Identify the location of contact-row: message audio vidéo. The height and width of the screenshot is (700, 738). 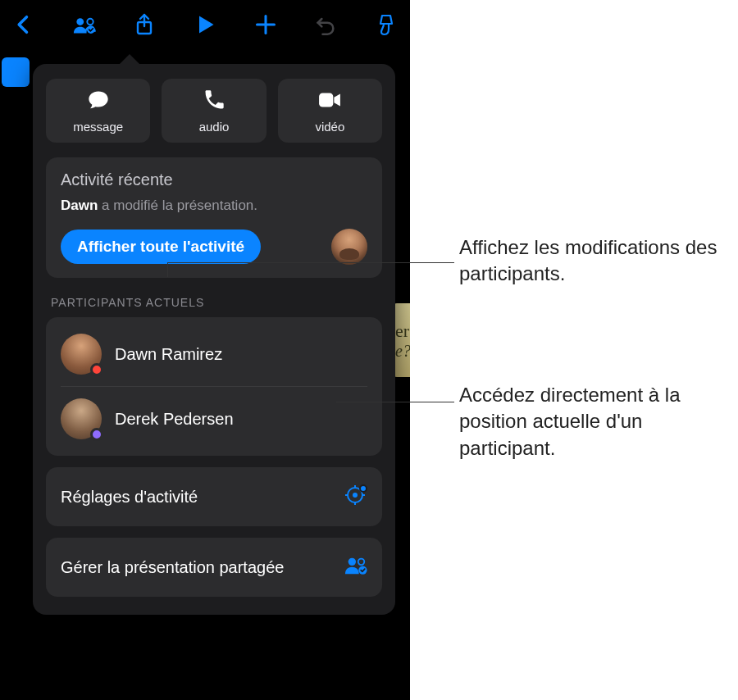
(214, 111).